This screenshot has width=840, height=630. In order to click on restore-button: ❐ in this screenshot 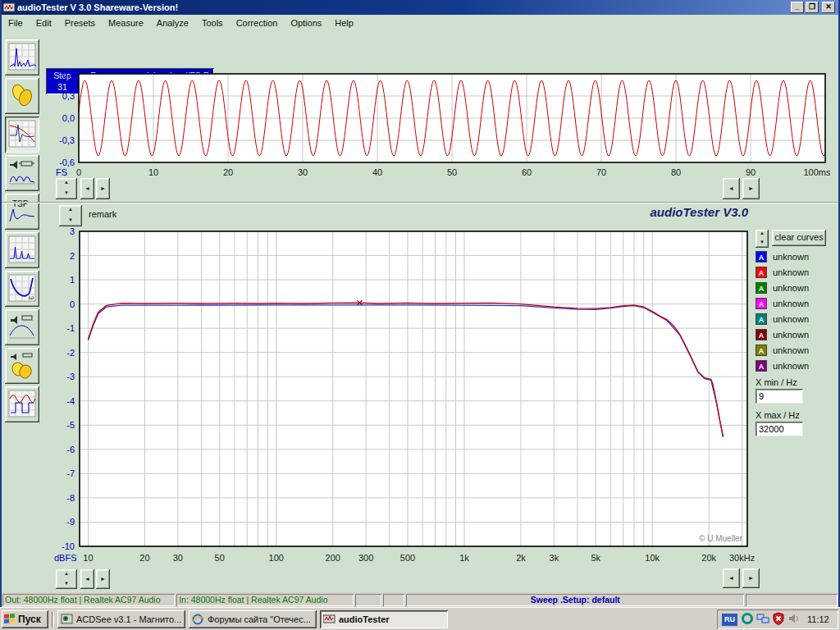, I will do `click(812, 7)`.